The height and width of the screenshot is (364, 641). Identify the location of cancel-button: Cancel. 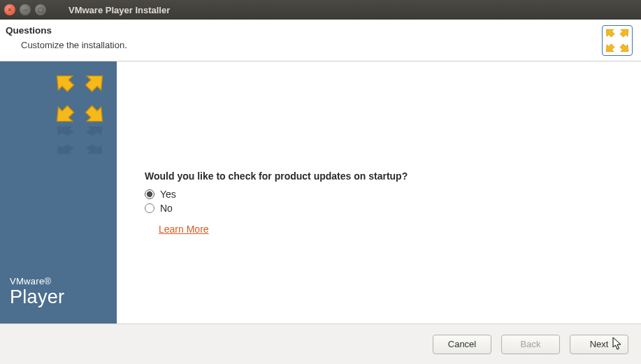
(462, 344).